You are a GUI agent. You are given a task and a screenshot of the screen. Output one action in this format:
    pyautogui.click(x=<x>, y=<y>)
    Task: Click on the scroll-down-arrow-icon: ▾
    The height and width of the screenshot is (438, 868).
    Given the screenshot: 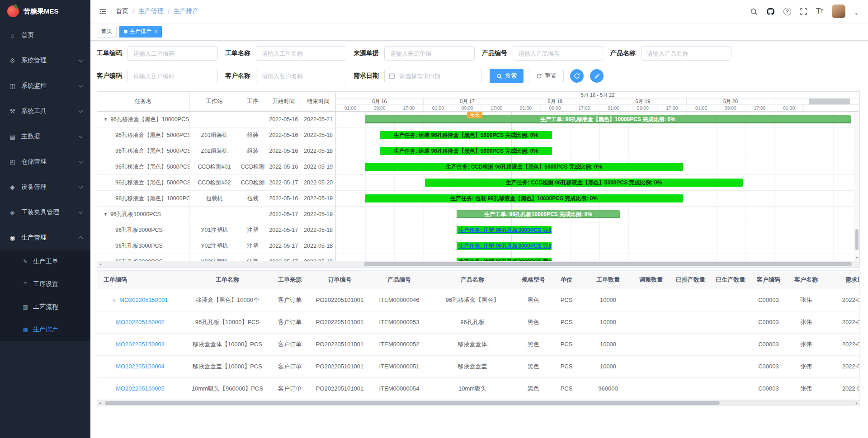 What is the action you would take?
    pyautogui.click(x=857, y=258)
    